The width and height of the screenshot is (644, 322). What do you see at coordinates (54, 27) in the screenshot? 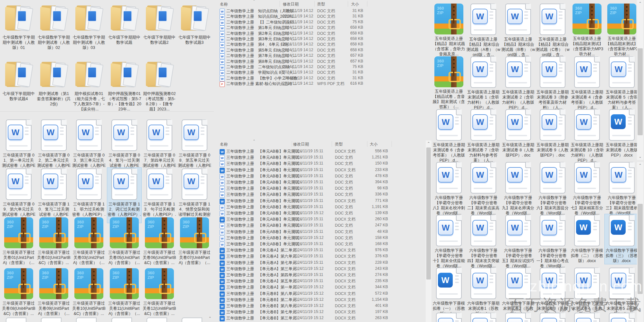
I see `file-item: 七年级数学下学期期中测试卷（人教版）02` at bounding box center [54, 27].